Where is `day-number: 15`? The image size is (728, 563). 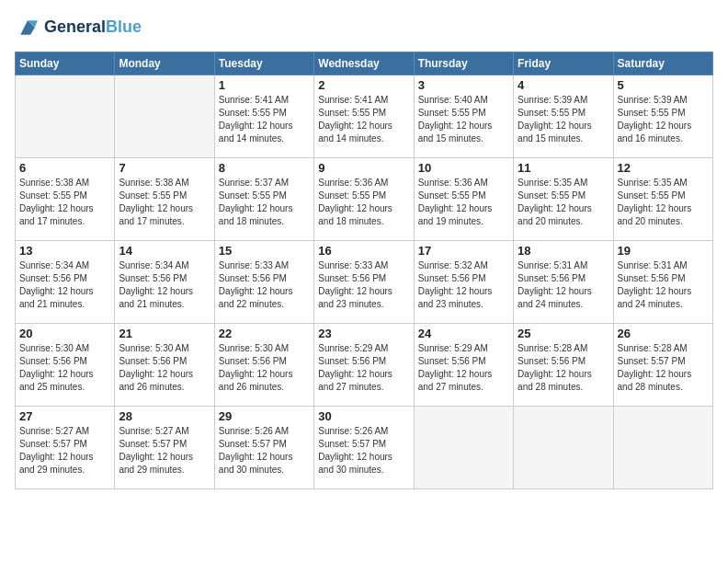 day-number: 15 is located at coordinates (265, 250).